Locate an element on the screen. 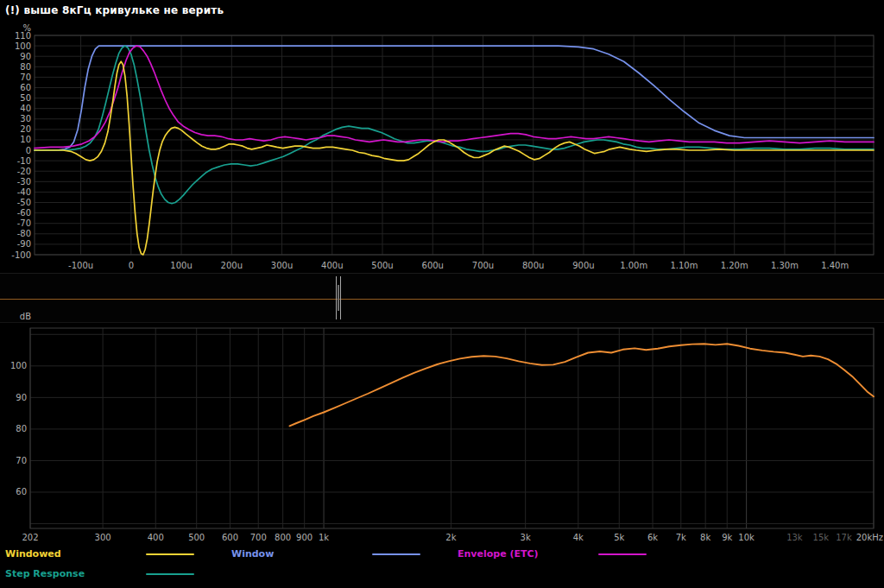  x-tick-label: 100u is located at coordinates (181, 266).